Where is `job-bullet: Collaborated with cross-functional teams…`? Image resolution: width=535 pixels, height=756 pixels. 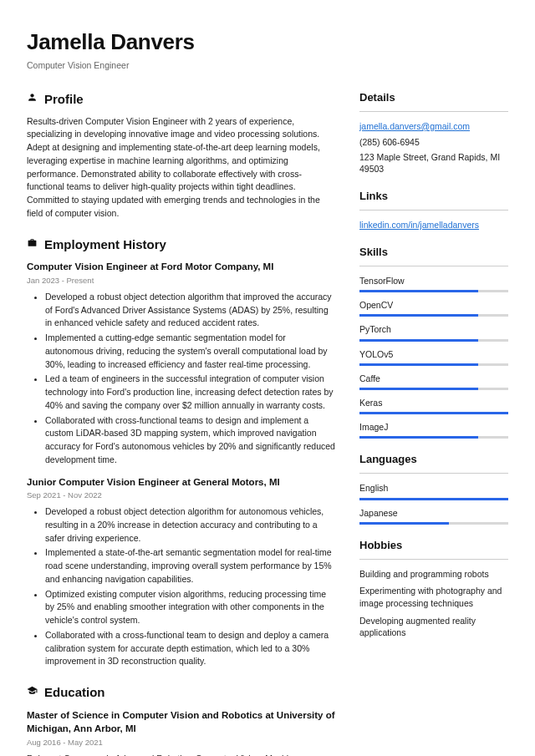
job-bullet: Collaborated with cross-functional teams… is located at coordinates (191, 441).